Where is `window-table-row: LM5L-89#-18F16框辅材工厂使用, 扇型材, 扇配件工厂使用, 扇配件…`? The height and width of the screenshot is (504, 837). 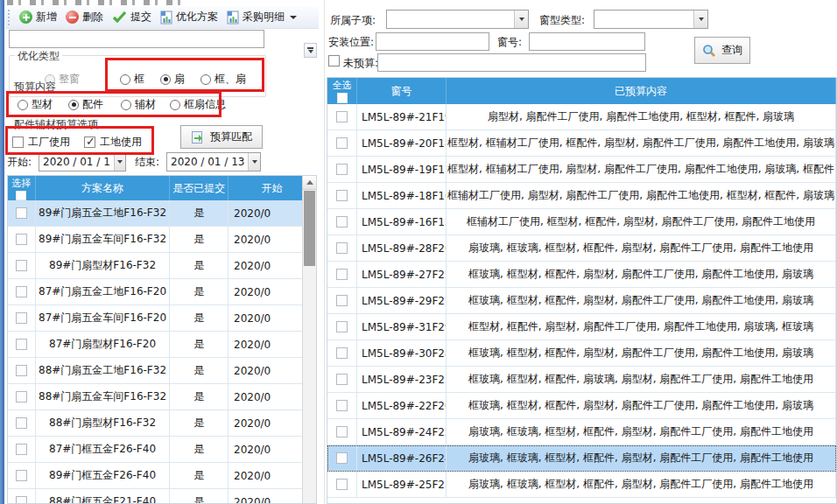 window-table-row: LM5L-89#-18F16框辅材工厂使用, 扇型材, 扇配件工厂使用, 扇配件… is located at coordinates (581, 196).